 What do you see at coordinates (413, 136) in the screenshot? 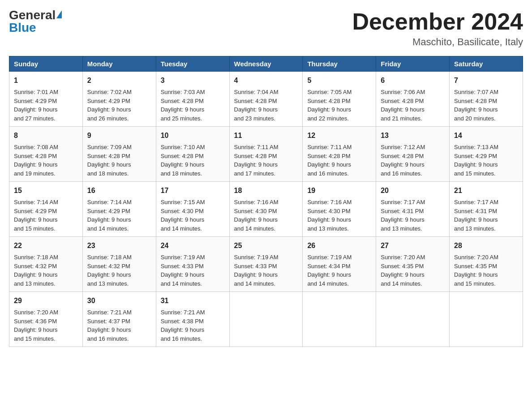
I see `day-number: 13` at bounding box center [413, 136].